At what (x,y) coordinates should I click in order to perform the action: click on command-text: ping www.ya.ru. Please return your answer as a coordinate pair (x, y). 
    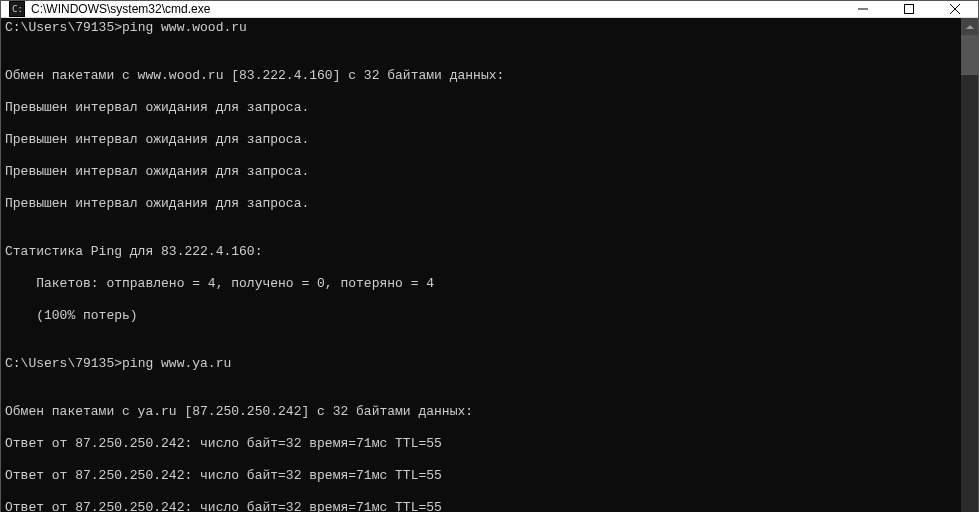
    Looking at the image, I should click on (176, 364).